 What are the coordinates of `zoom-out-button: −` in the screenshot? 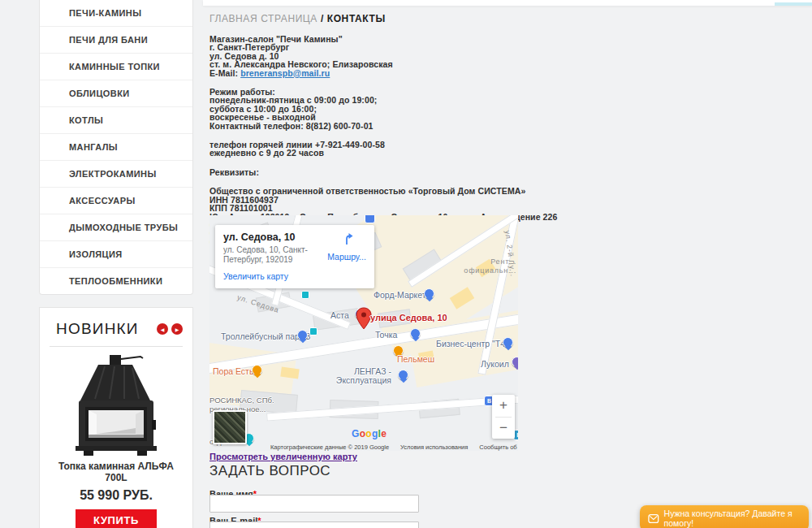 It's located at (503, 429).